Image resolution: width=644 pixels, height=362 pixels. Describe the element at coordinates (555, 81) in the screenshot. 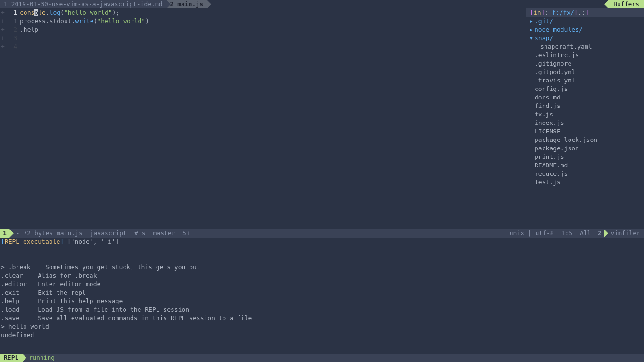

I see `tree-item-label: .travis.yml` at that location.